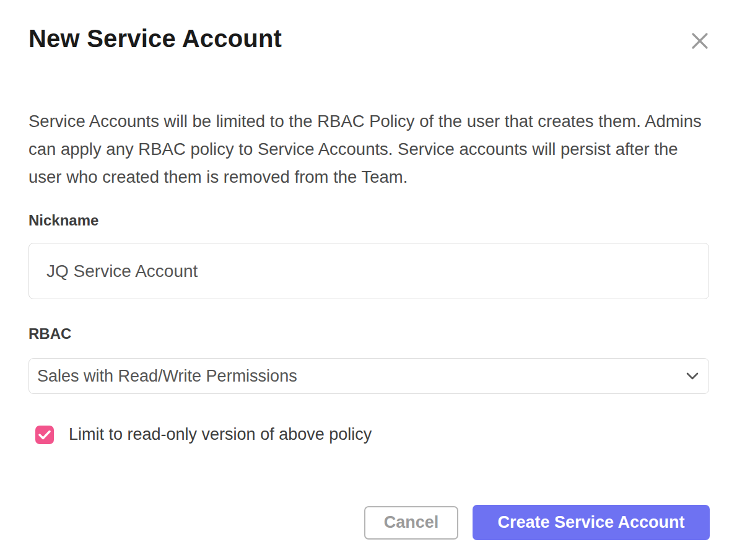 The width and height of the screenshot is (737, 560). Describe the element at coordinates (369, 149) in the screenshot. I see `modal-description: Service Accounts will be limited to the …` at that location.